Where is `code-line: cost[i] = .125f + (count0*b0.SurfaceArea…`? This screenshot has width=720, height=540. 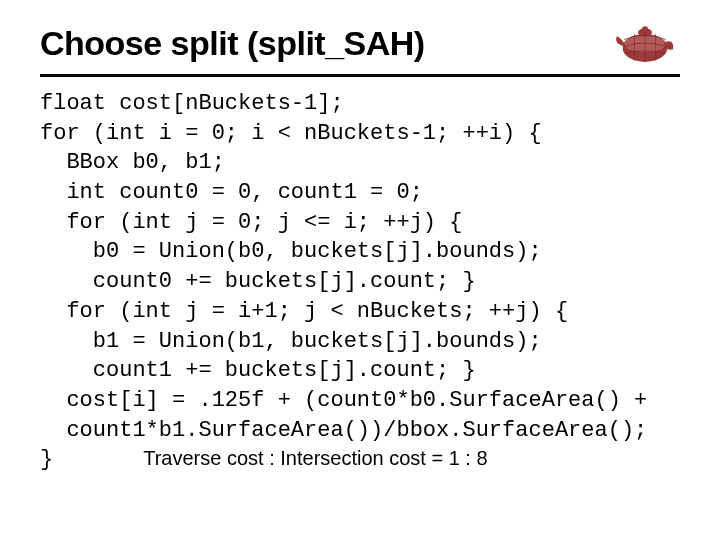 code-line: cost[i] = .125f + (count0*b0.SurfaceArea… is located at coordinates (344, 400).